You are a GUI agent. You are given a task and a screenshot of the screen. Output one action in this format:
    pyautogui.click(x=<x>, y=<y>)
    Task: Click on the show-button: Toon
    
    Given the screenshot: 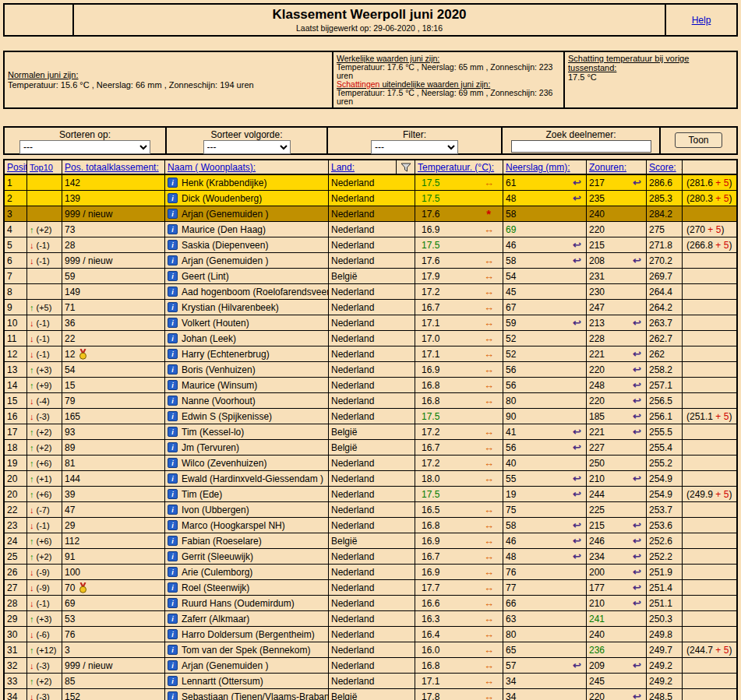 What is the action you would take?
    pyautogui.click(x=698, y=140)
    